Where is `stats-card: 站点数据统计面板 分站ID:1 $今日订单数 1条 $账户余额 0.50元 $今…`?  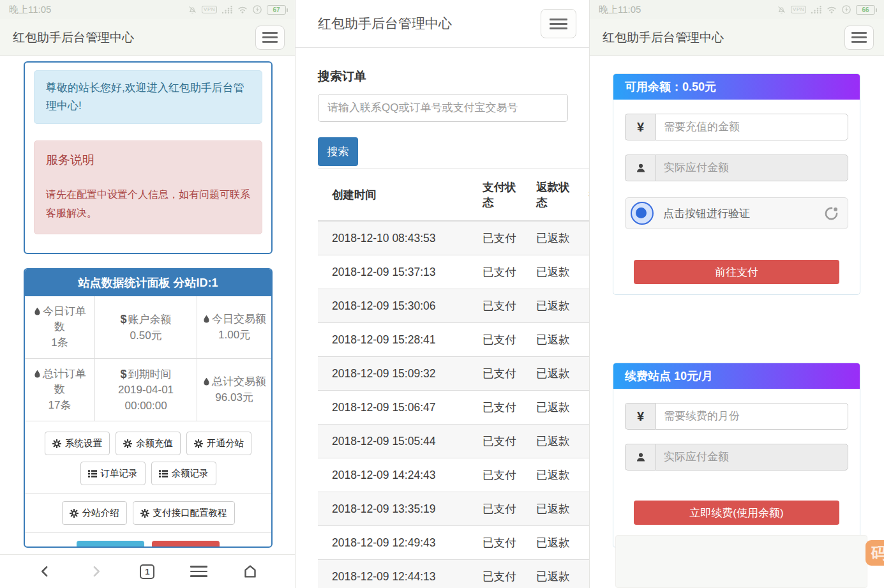
stats-card: 站点数据统计面板 分站ID:1 $今日订单数 1条 $账户余额 0.50元 $今… is located at coordinates (148, 408).